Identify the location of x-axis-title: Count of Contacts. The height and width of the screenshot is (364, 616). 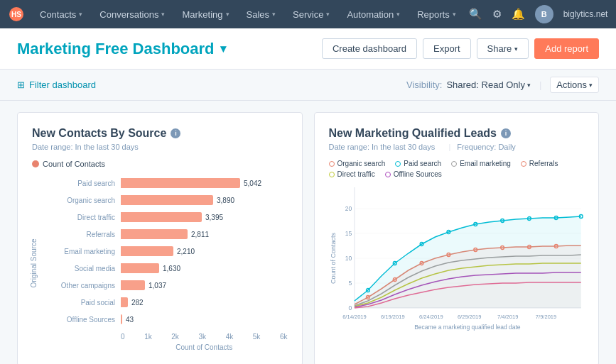
(205, 348).